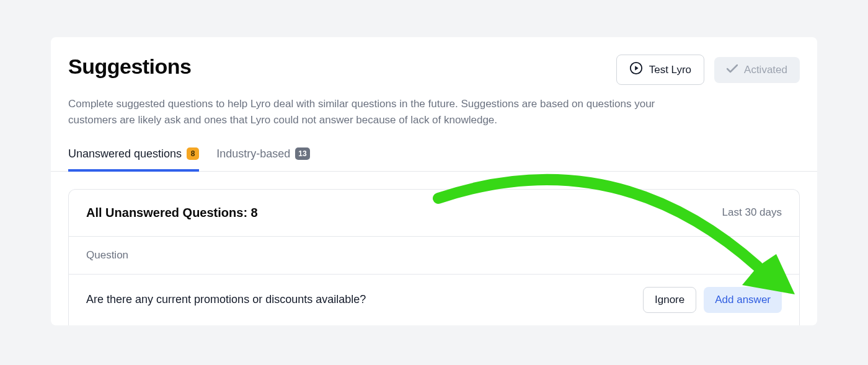 This screenshot has height=365, width=868. I want to click on header-row: Suggestions Test Lyro Activated, so click(434, 69).